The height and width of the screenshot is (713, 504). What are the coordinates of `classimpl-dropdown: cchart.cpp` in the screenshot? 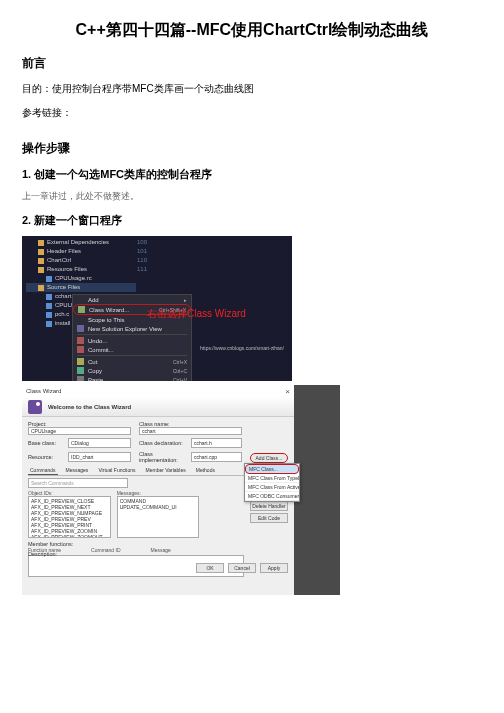 It's located at (216, 457).